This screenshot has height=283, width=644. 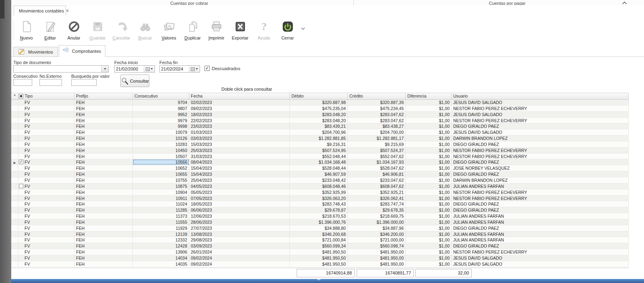 I want to click on cell-fecha: 23/02/2023, so click(x=239, y=126).